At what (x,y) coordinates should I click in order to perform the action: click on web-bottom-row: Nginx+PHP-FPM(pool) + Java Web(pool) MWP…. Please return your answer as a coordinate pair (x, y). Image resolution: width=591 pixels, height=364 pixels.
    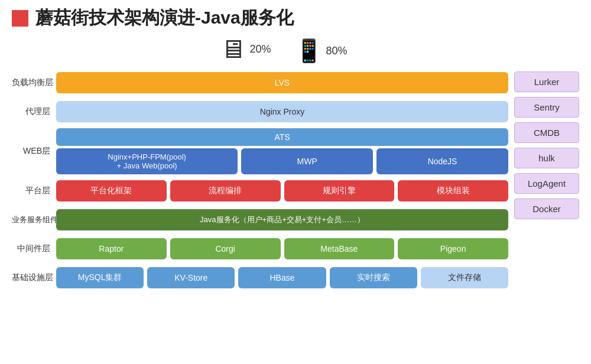
    Looking at the image, I should click on (282, 161).